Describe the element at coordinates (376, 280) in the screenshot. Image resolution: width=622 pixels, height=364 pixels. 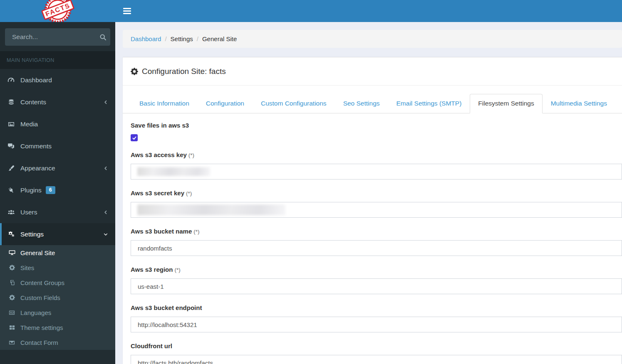
I see `form-group-aws-s3-region: Aws s3 region(*)` at that location.